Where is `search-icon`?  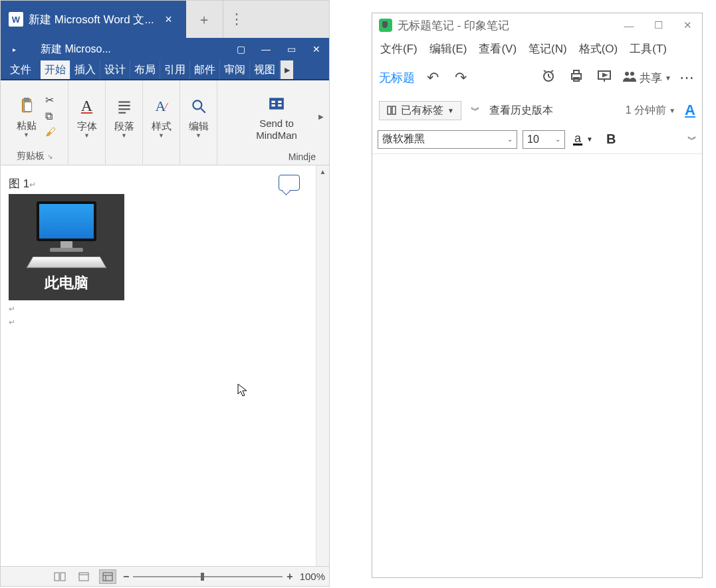
search-icon is located at coordinates (199, 106).